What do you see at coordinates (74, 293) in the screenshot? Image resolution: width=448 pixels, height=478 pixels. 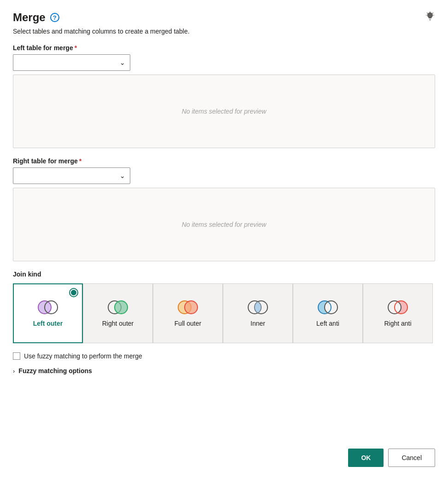 I see `selected-indicator` at bounding box center [74, 293].